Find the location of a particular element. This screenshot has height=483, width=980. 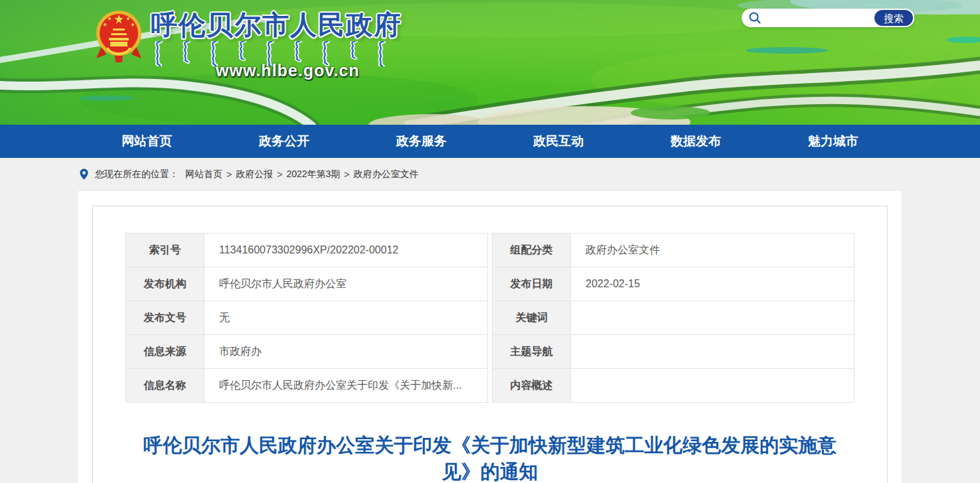

meta-label-topic-nav: 主题导航 is located at coordinates (532, 352).